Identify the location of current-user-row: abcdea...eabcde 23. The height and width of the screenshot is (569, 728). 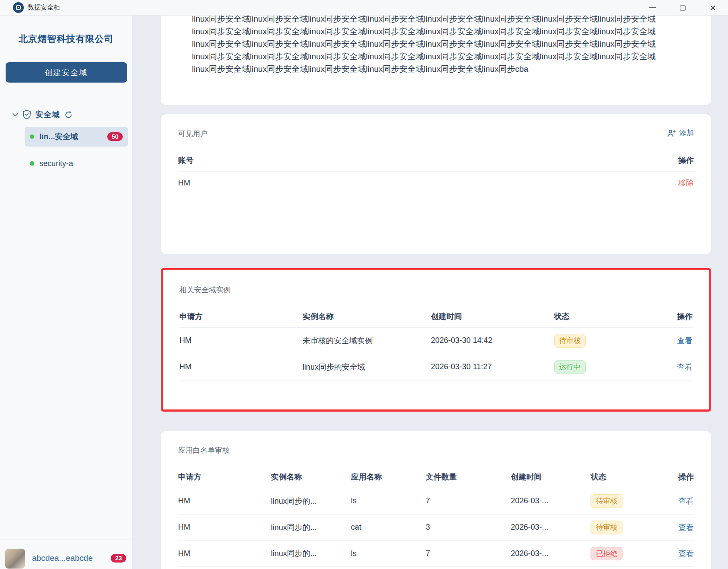
(66, 554).